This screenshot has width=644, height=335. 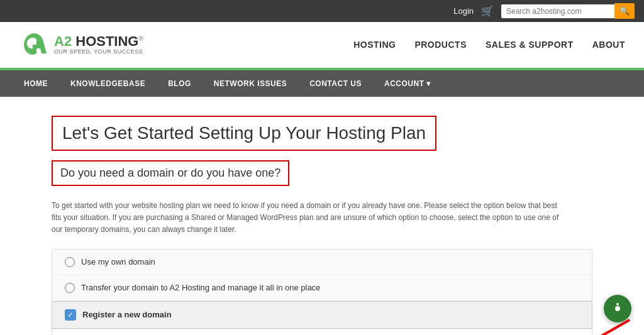 What do you see at coordinates (408, 84) in the screenshot?
I see `nav-account: ACCOUNT ▾` at bounding box center [408, 84].